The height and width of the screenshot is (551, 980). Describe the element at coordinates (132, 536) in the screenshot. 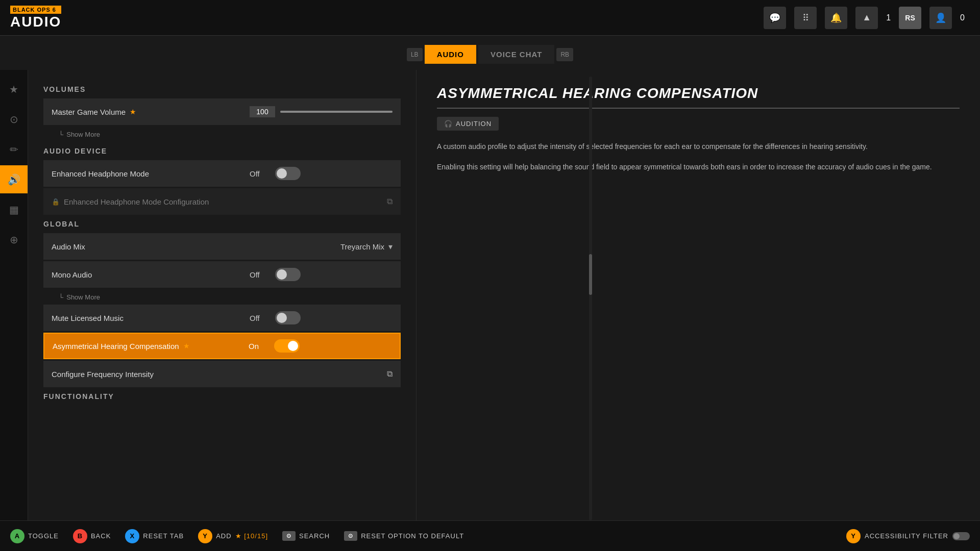

I see `x-button: X` at that location.